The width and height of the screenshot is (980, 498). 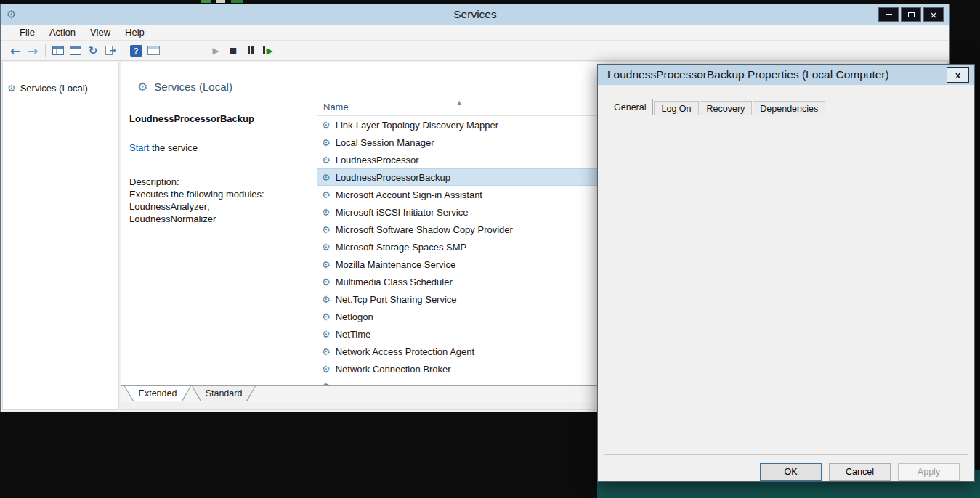 What do you see at coordinates (93, 51) in the screenshot?
I see `refresh-button: ↻` at bounding box center [93, 51].